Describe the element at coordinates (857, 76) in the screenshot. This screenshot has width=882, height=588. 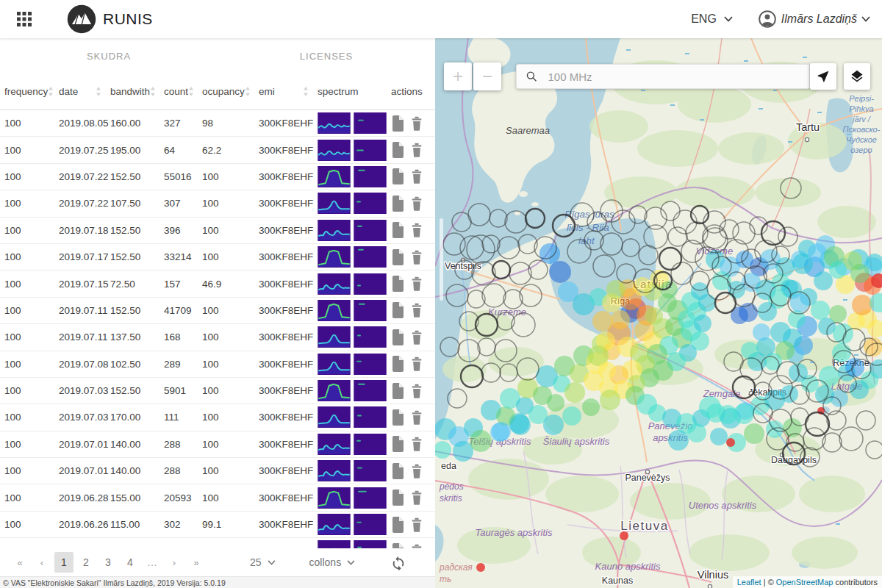
I see `layers-button` at that location.